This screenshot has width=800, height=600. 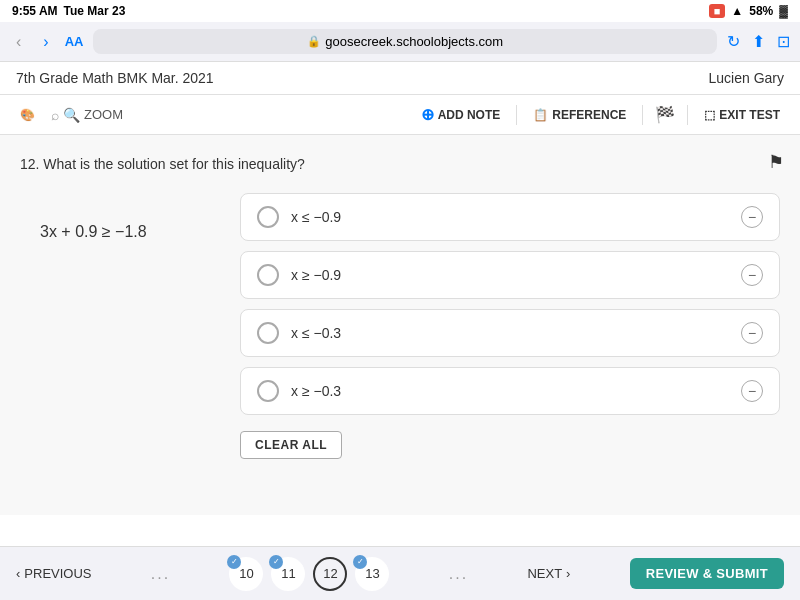 I want to click on browser-forward-button: ›, so click(x=46, y=42).